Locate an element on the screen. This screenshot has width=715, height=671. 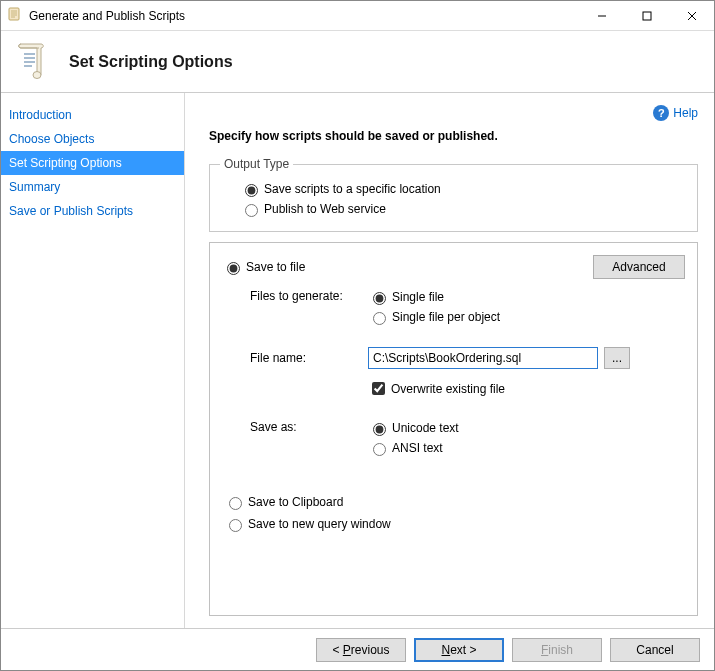
page-header: Set Scripting Options is located at coordinates (358, 62).